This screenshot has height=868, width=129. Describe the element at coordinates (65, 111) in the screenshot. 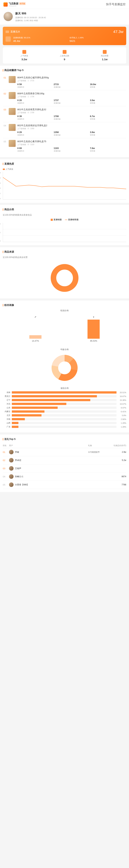

I see `rank-section: 商品销量榜 Top 5 01 804中之杰杰心诚月饼礼盒550g 上下架销量：1…` at that location.